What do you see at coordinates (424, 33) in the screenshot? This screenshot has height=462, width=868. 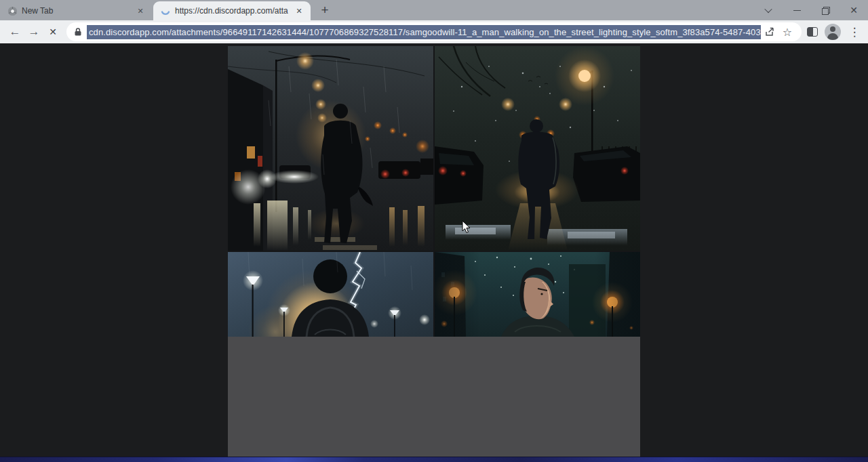 I see `url-text: cdn.discordapp.com/attachments/966491171…` at bounding box center [424, 33].